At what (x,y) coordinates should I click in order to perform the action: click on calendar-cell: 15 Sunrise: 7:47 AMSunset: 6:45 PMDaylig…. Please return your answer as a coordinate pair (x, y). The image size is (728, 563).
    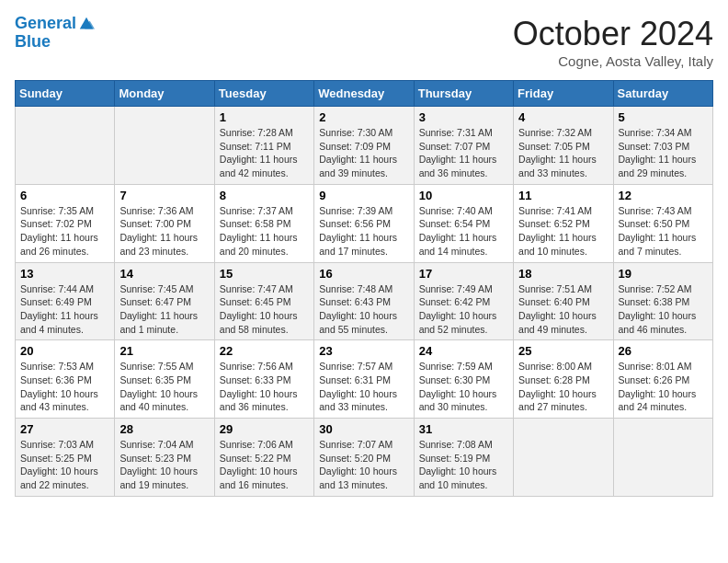
    Looking at the image, I should click on (264, 302).